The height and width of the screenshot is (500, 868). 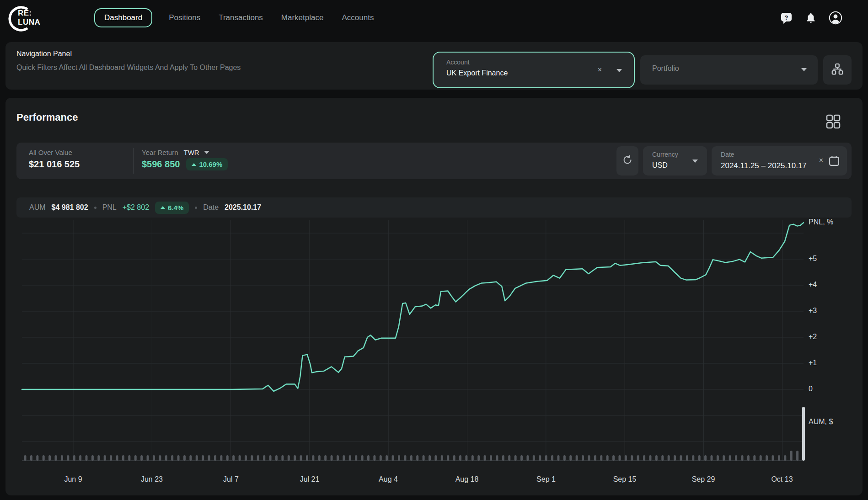 What do you see at coordinates (813, 363) in the screenshot?
I see `y-tick: +1` at bounding box center [813, 363].